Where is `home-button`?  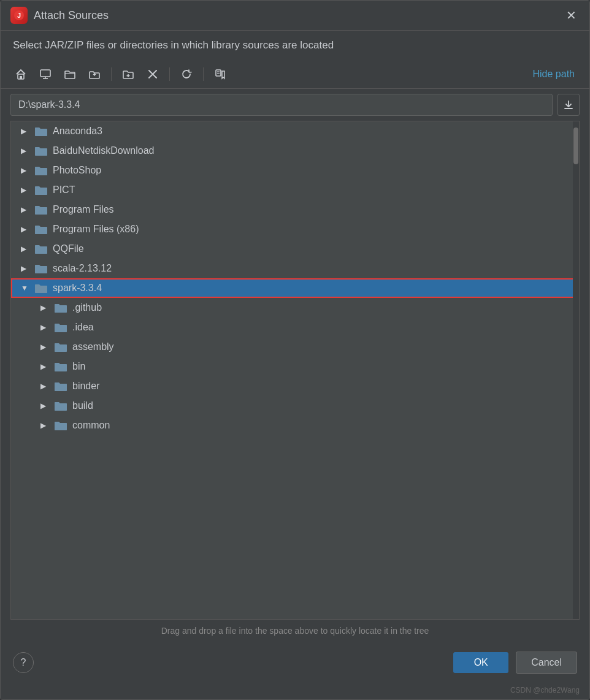 home-button is located at coordinates (21, 74).